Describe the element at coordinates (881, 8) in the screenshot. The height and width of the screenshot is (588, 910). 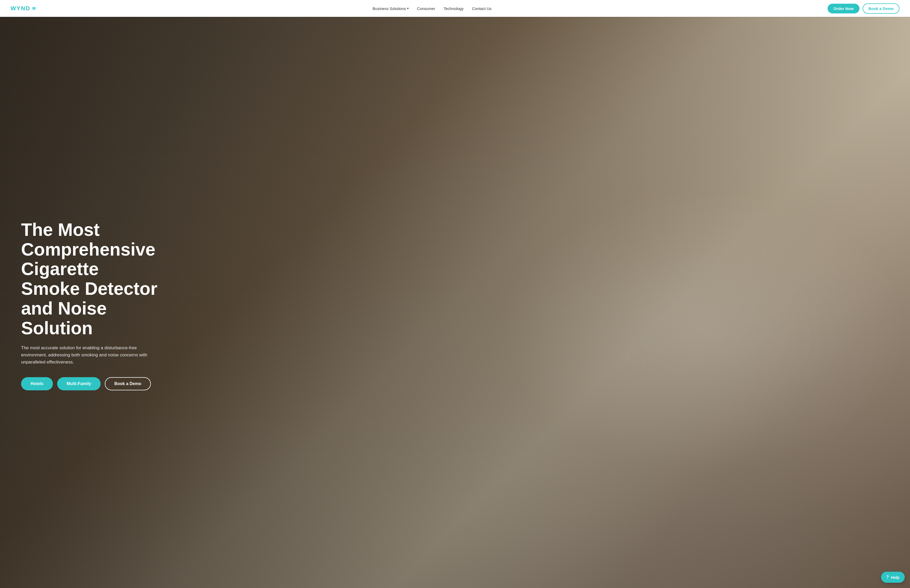
I see `book-demo-nav-button: Book a Demo` at that location.